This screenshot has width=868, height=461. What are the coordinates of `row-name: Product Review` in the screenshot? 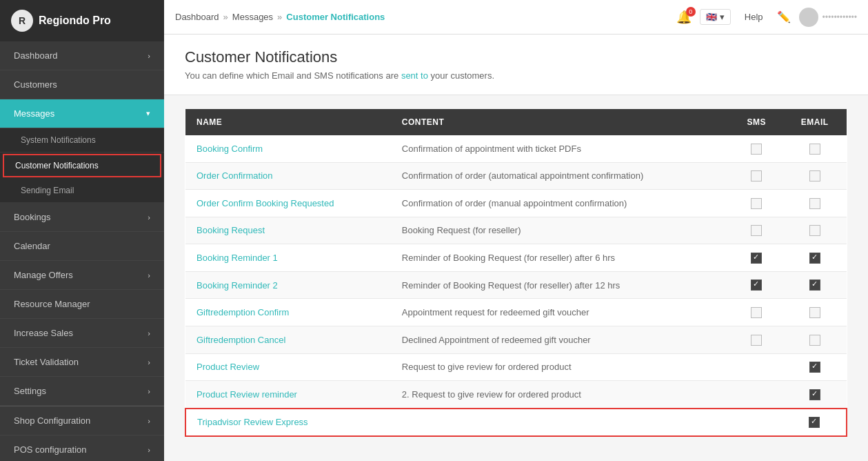 It's located at (288, 367).